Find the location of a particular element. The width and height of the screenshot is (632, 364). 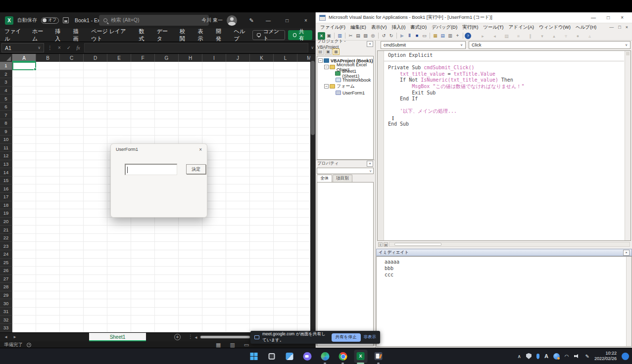

cell-C5 is located at coordinates (72, 99).